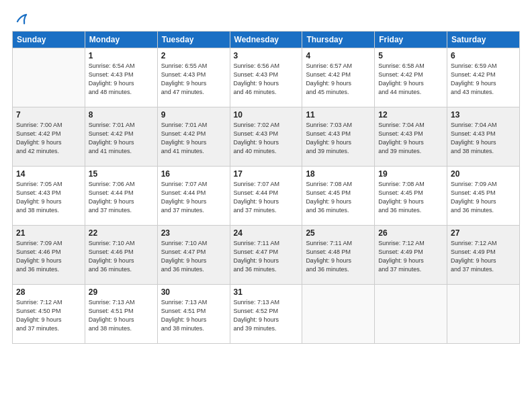 The image size is (532, 411). I want to click on week-row: 1Sunrise: 6:54 AMSunset: 4:43 PMDaylight…, so click(266, 78).